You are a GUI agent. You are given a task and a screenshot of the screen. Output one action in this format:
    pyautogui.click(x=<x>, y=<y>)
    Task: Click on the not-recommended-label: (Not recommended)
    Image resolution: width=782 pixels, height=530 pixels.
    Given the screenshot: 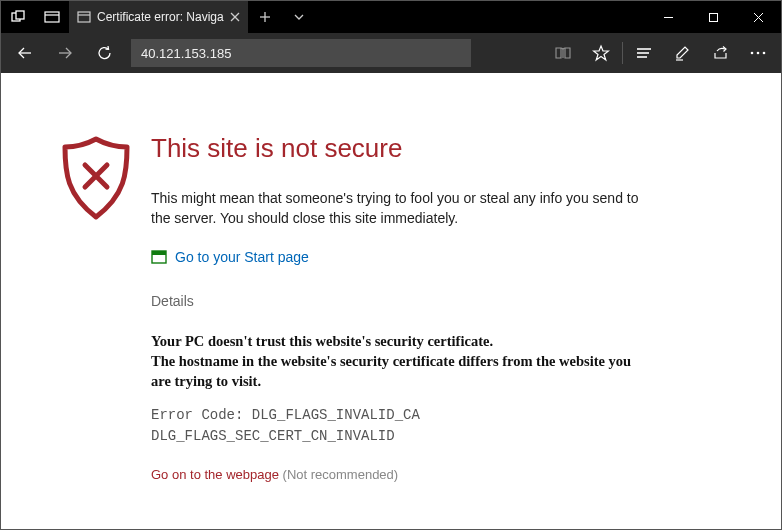 What is the action you would take?
    pyautogui.click(x=341, y=474)
    